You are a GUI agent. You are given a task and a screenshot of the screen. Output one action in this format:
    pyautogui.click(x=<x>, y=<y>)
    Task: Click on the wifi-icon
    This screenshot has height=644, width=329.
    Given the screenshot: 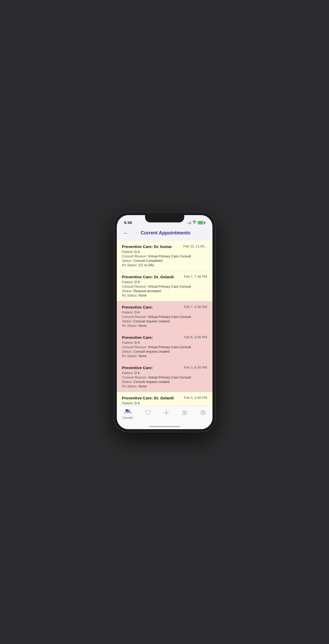 What is the action you would take?
    pyautogui.click(x=194, y=222)
    